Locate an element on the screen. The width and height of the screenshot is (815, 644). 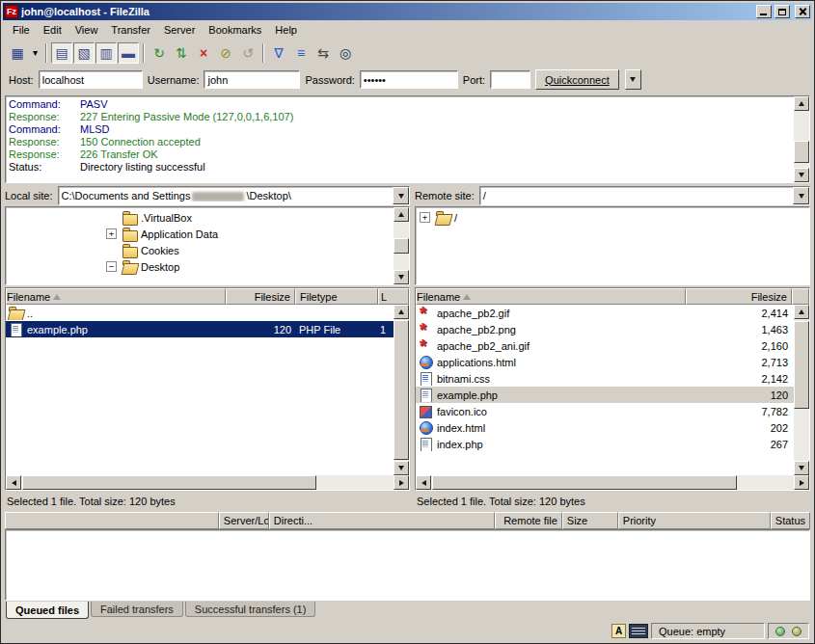
remote-file-vscrollbar is located at coordinates (801, 389).